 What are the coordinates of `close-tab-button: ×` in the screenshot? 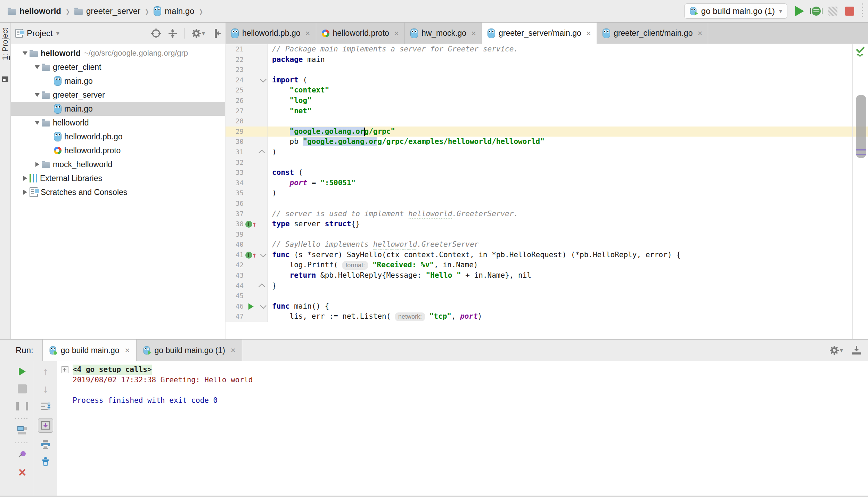 It's located at (22, 472).